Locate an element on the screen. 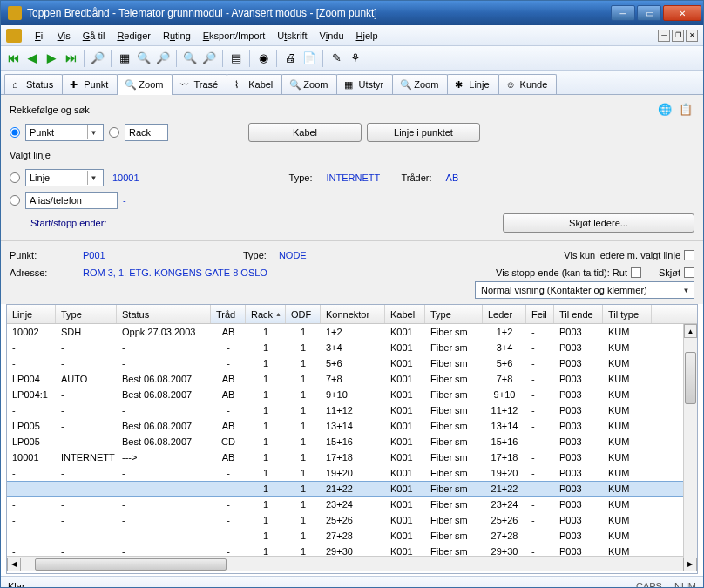 Image resolution: width=704 pixels, height=588 pixels. mdi-minimize-button: ─ is located at coordinates (664, 36).